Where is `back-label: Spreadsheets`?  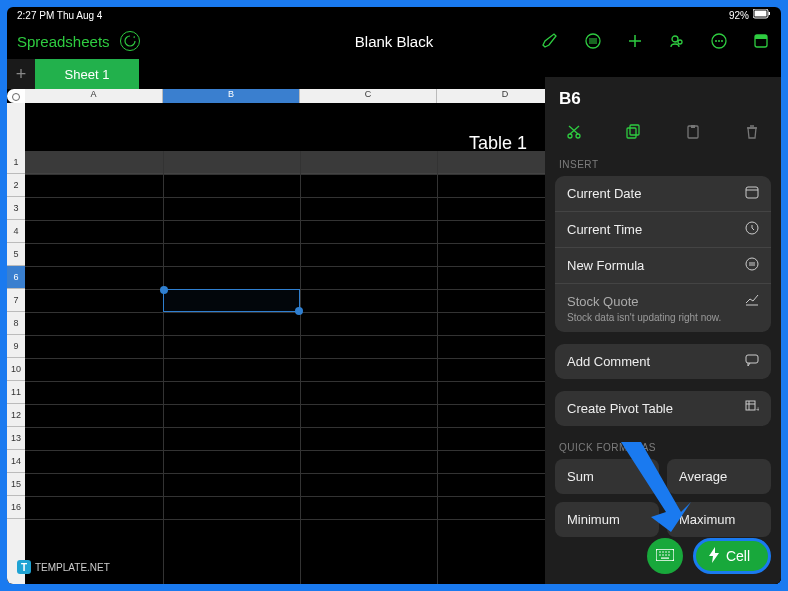
back-label: Spreadsheets is located at coordinates (64, 42).